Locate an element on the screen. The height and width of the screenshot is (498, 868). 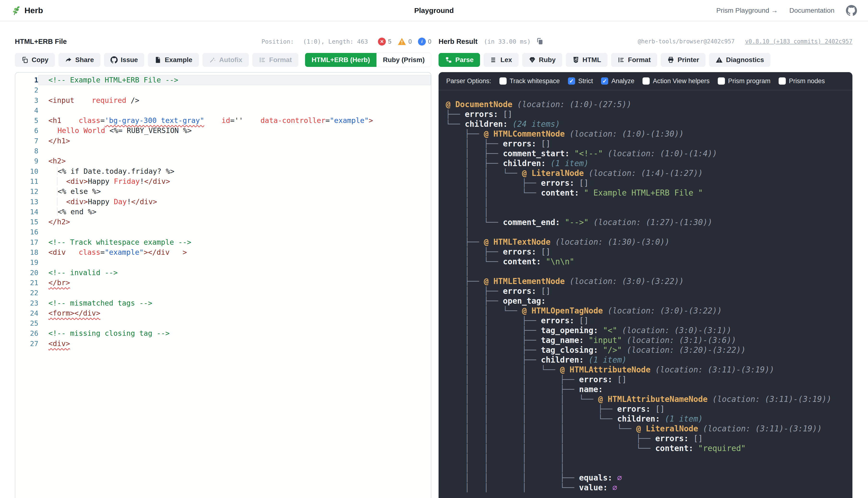
code-line: <!-- invalid --> is located at coordinates (235, 273).